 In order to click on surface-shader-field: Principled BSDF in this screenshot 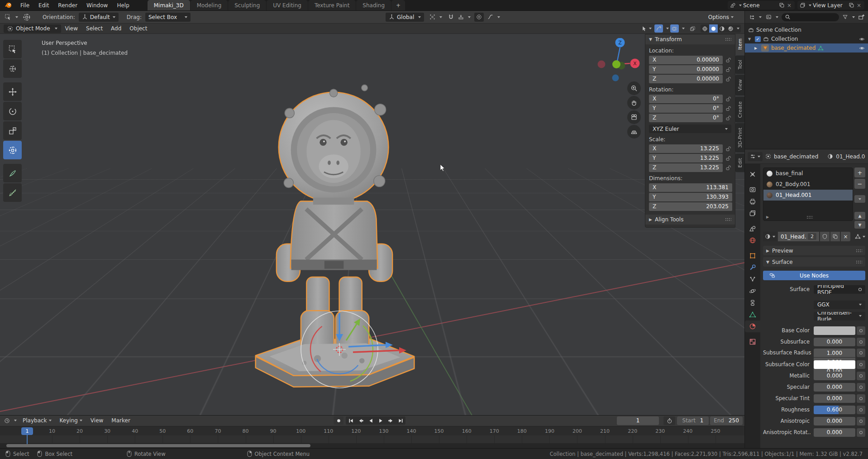, I will do `click(839, 290)`.